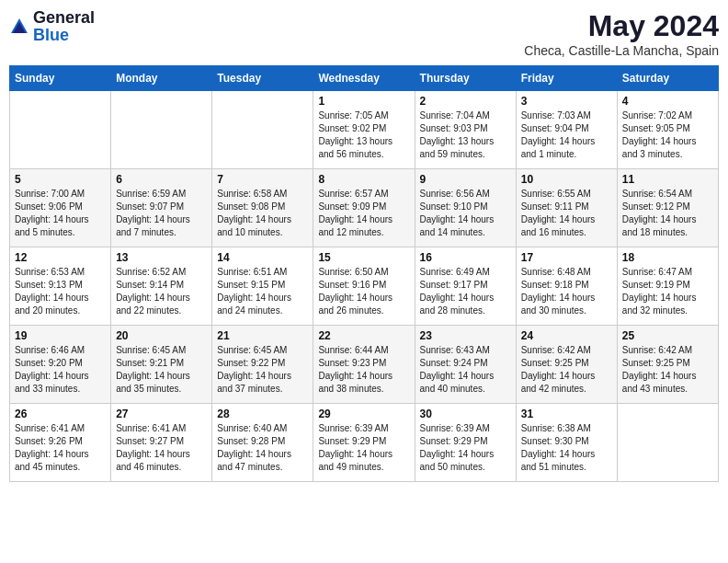  Describe the element at coordinates (364, 364) in the screenshot. I see `week-row-4: 19Sunrise: 6:46 AMSunset: 9:20 PMDayligh…` at that location.